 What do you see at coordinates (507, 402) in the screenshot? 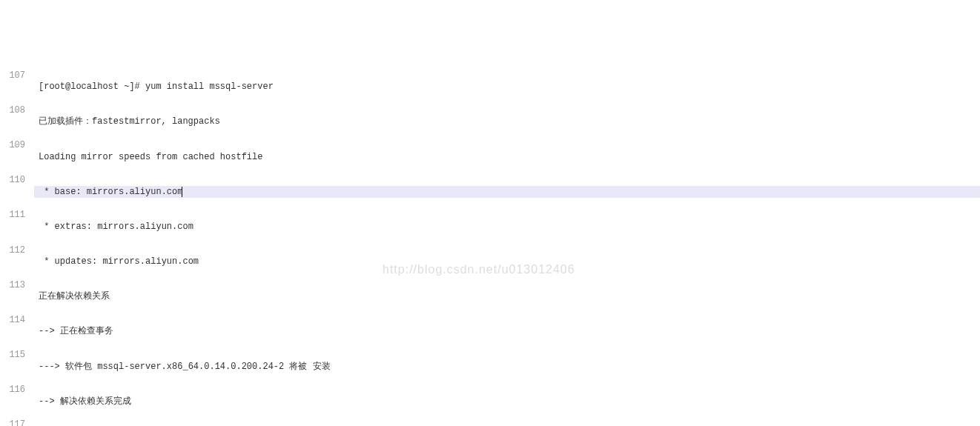
I see `code-line: --> 解决依赖关系完成` at bounding box center [507, 402].